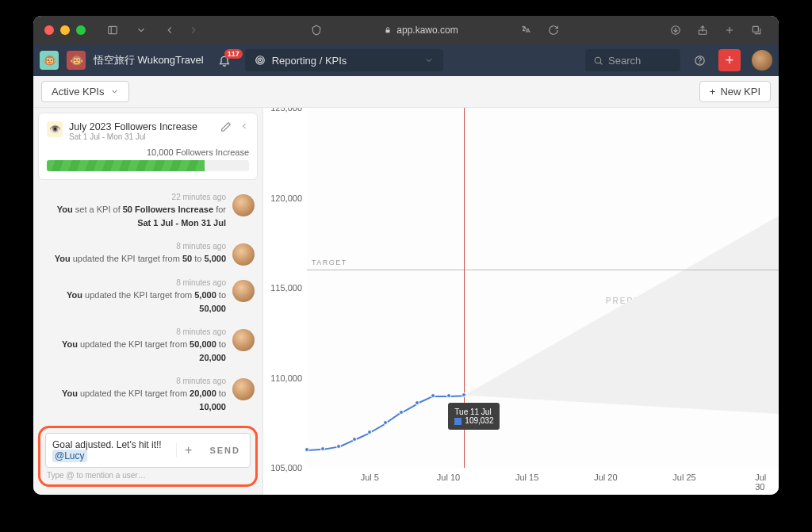  Describe the element at coordinates (193, 30) in the screenshot. I see `forward-button` at that location.